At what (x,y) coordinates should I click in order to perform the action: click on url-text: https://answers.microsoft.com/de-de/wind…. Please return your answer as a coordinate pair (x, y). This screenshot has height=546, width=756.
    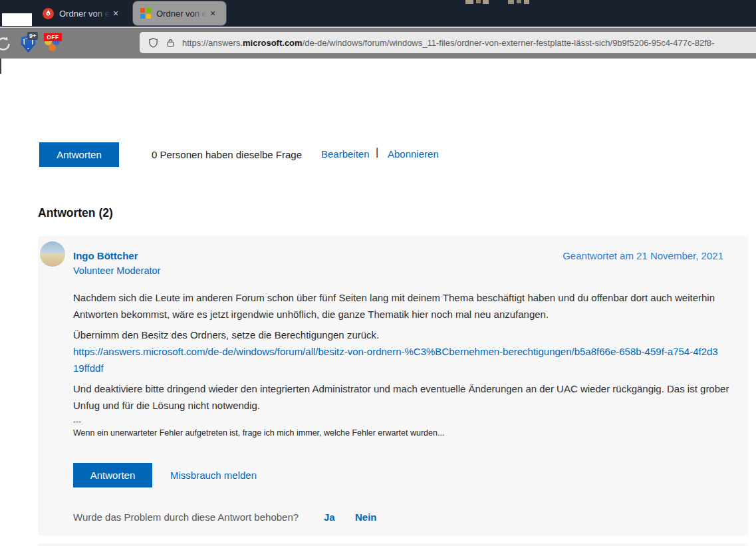
    Looking at the image, I should click on (448, 43).